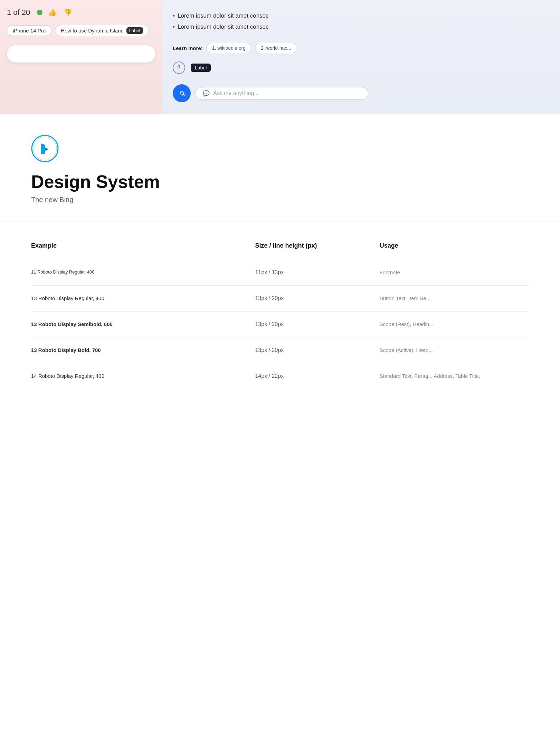 The image size is (560, 746). Describe the element at coordinates (188, 48) in the screenshot. I see `learn-more-label: Learn more:` at that location.